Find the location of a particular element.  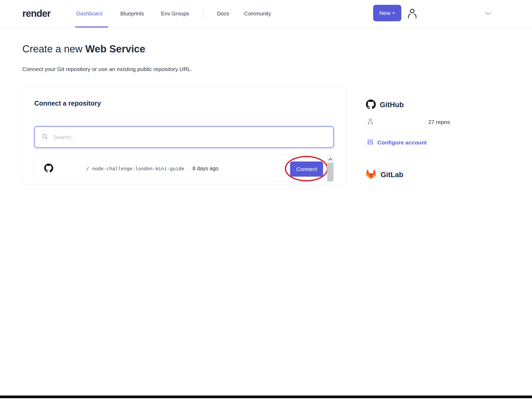

repo-search-input is located at coordinates (193, 137).